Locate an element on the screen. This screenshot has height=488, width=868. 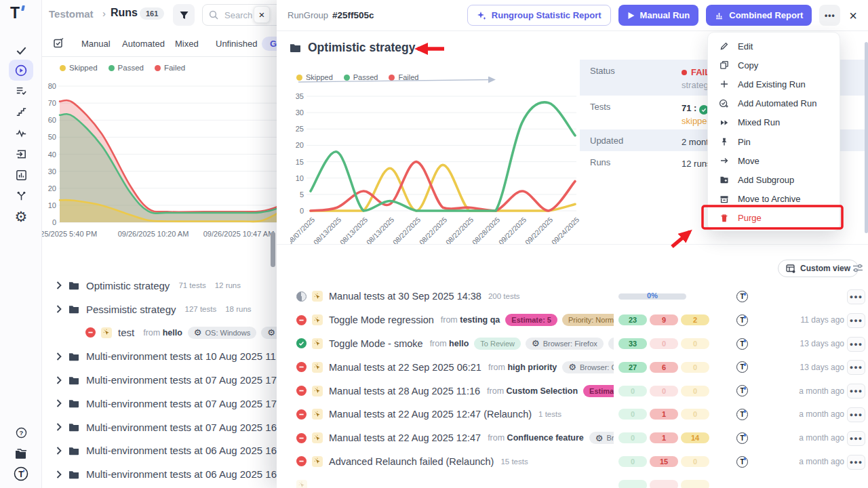
run-row-manual-tests-at-28-aug-2025-11-16: Manual tests at 28 Aug 2025 11:16 from C… is located at coordinates (572, 390).